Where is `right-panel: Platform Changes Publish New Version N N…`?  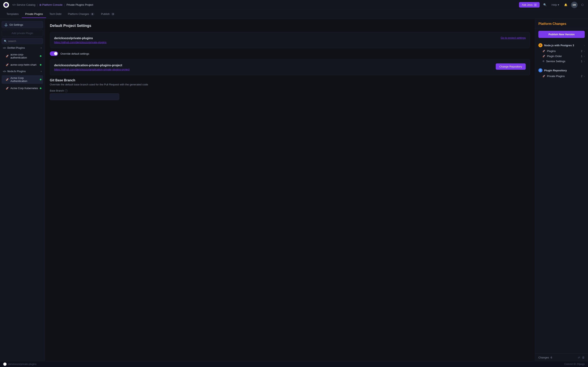
right-panel: Platform Changes Publish New Version N N… is located at coordinates (562, 190).